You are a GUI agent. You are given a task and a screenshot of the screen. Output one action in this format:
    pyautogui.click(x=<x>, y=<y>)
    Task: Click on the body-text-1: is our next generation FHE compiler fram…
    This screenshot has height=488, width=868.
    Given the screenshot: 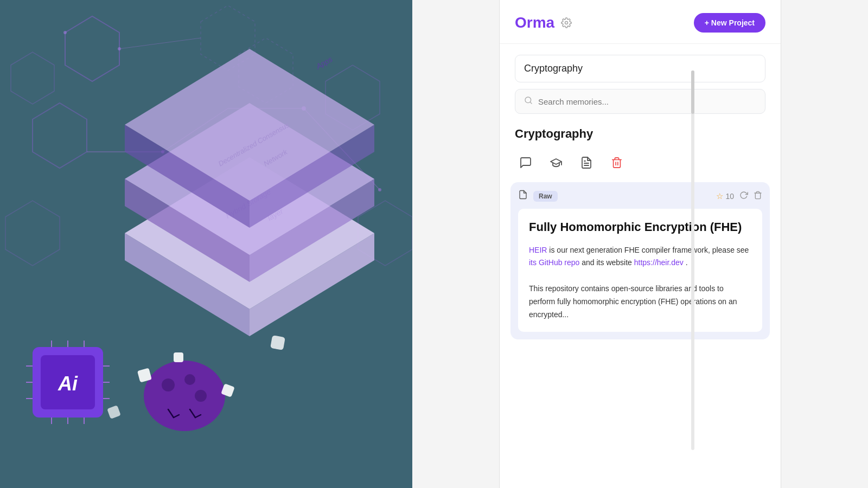 What is the action you would take?
    pyautogui.click(x=649, y=250)
    